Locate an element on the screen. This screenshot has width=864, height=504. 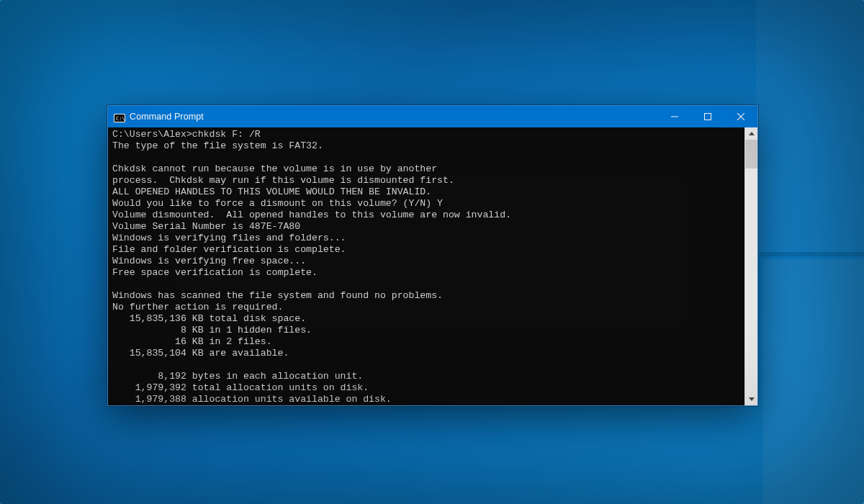
maximize-icon is located at coordinates (708, 117).